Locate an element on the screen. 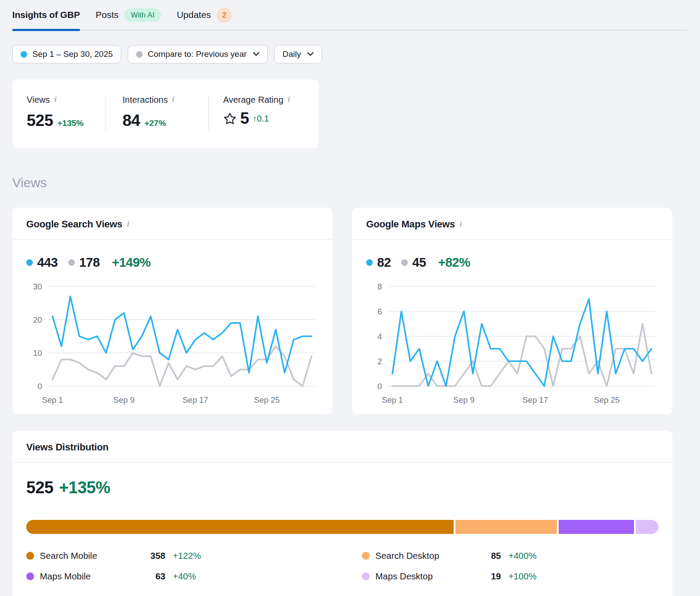 Image resolution: width=700 pixels, height=596 pixels. maps-mobile-dot-icon is located at coordinates (30, 576).